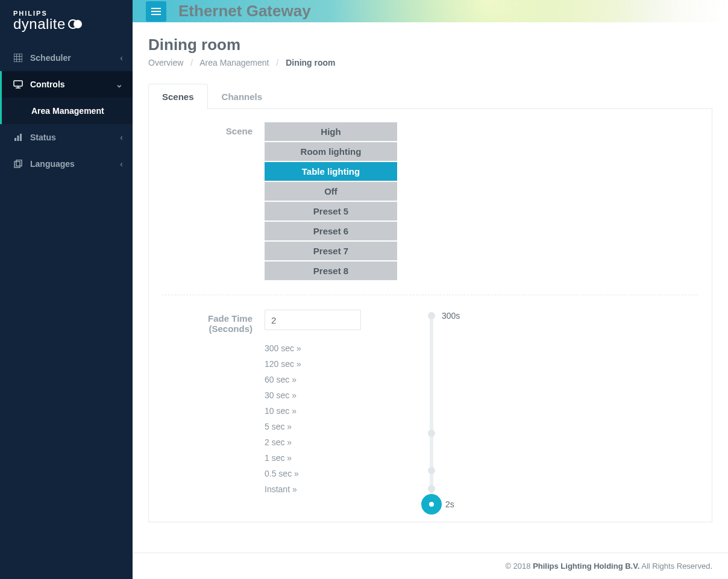 The height and width of the screenshot is (579, 728). Describe the element at coordinates (313, 419) in the screenshot. I see `fade-quick-links: 300 sec »120 sec »60 sec »30 sec »10 sec…` at that location.